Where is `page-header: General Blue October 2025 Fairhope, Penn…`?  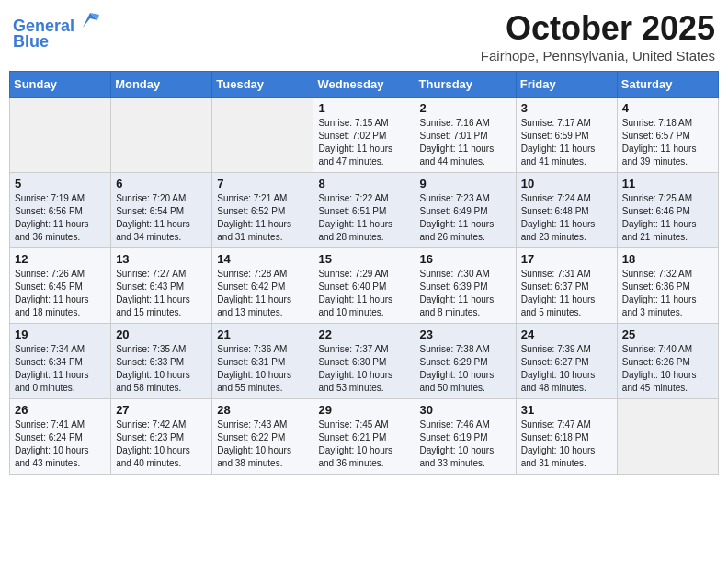 page-header: General Blue October 2025 Fairhope, Penn… is located at coordinates (364, 37).